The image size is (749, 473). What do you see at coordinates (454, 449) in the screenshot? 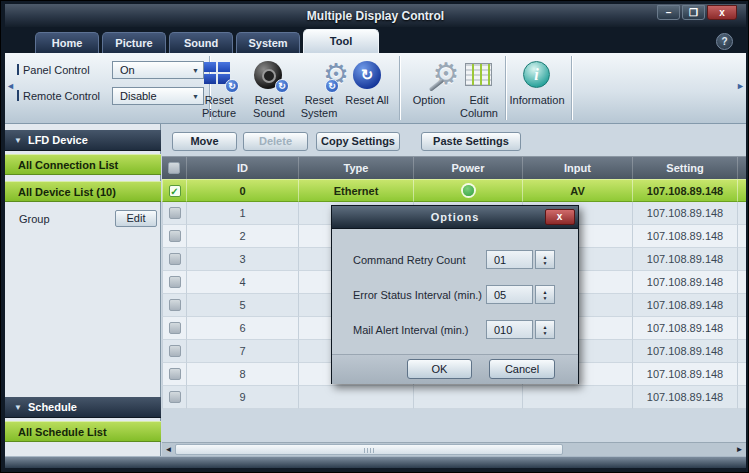
I see `horizontal-scrollbar: ◄ ►` at bounding box center [454, 449].